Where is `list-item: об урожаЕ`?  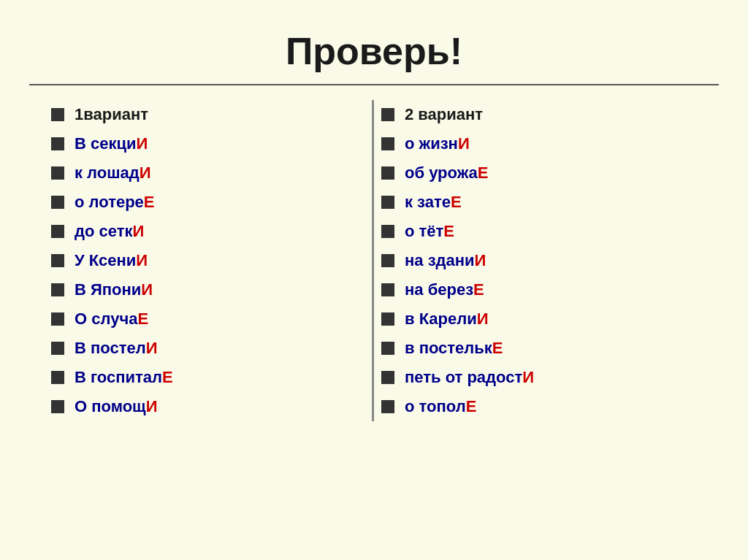
list-item: об урожаЕ is located at coordinates (539, 173).